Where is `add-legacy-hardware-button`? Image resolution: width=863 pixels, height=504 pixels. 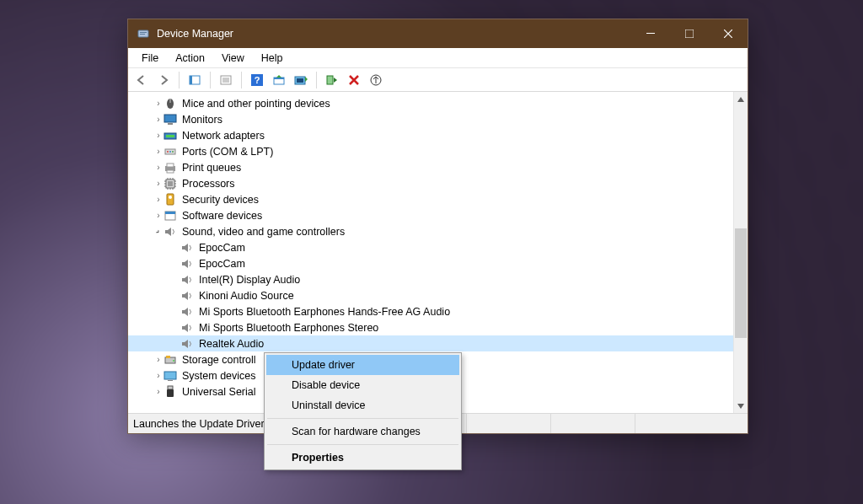 add-legacy-hardware-button is located at coordinates (376, 80).